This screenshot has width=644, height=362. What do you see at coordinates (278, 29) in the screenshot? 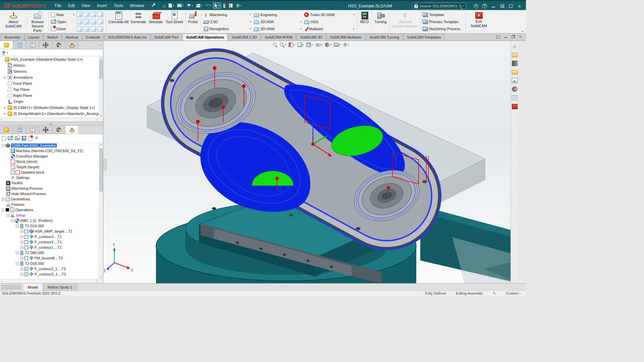
I see `3d-hsm-button: 3D HSM▾` at bounding box center [278, 29].